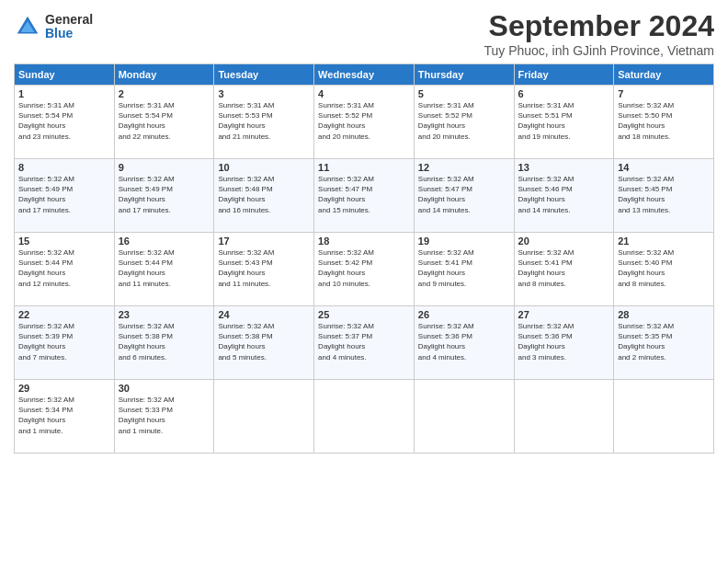 Image resolution: width=728 pixels, height=563 pixels. What do you see at coordinates (264, 167) in the screenshot?
I see `day-number: 10` at bounding box center [264, 167].